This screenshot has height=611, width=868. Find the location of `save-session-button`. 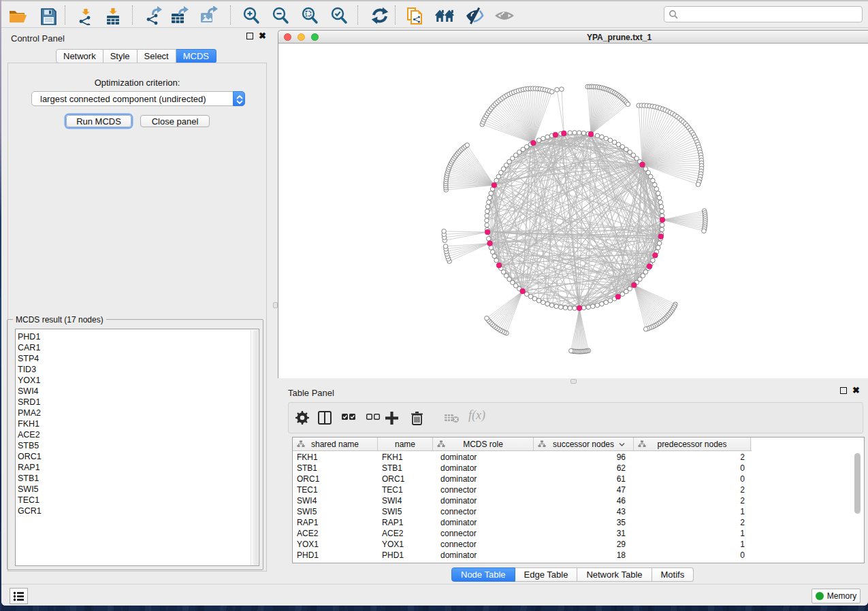

save-session-button is located at coordinates (48, 16).